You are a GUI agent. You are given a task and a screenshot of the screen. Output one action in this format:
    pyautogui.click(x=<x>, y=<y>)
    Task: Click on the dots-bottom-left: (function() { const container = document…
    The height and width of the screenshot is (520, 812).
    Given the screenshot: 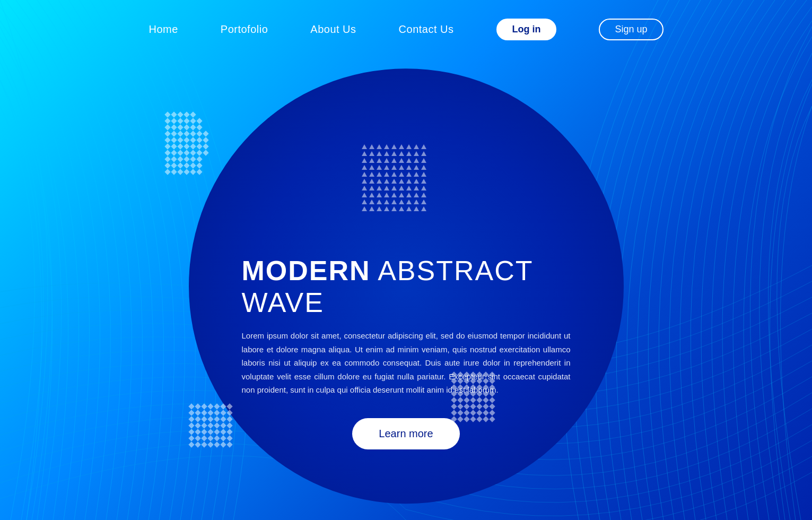 What is the action you would take?
    pyautogui.click(x=211, y=426)
    